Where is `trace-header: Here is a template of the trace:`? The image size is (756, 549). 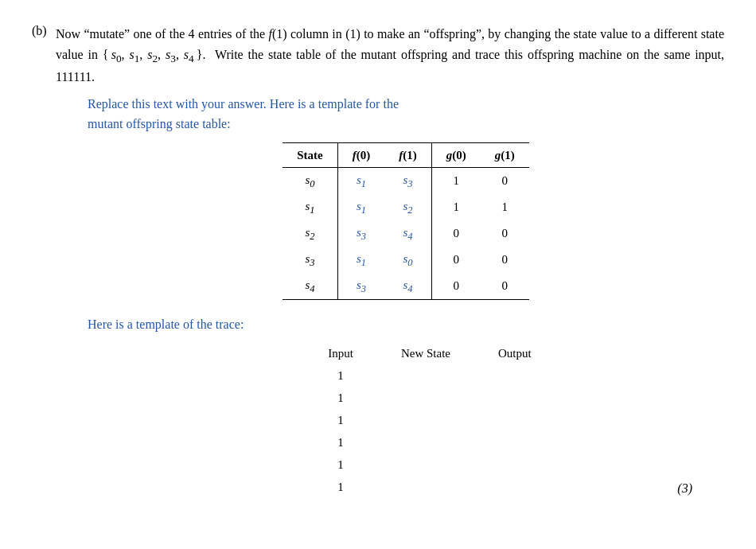
trace-header: Here is a template of the trace: is located at coordinates (406, 325).